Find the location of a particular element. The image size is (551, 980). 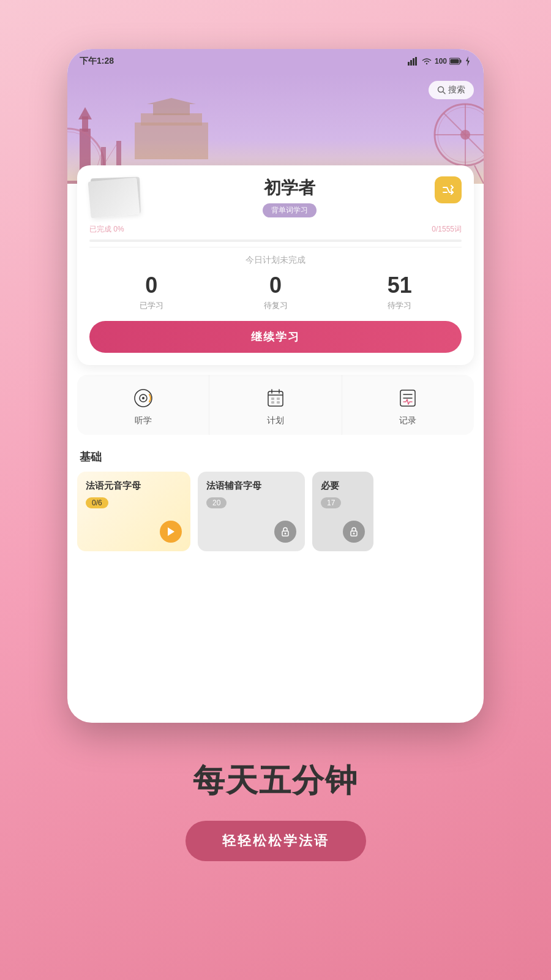

cta-button: 轻轻松松学法语 is located at coordinates (276, 841).